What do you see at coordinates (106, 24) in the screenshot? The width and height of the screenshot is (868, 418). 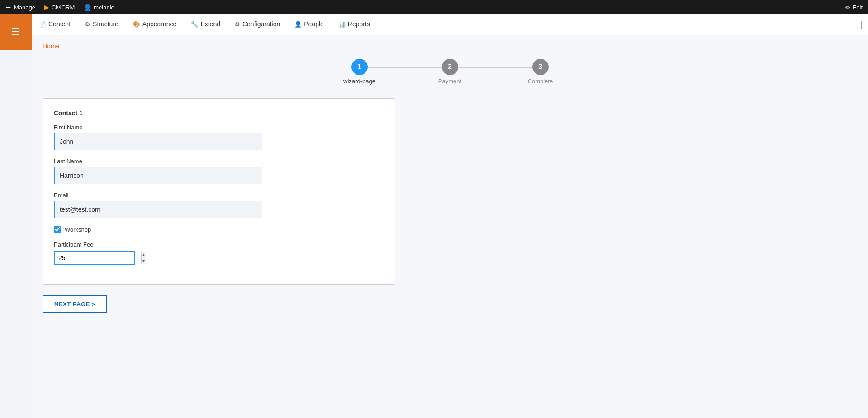 I see `nav-structure-label: Structure` at bounding box center [106, 24].